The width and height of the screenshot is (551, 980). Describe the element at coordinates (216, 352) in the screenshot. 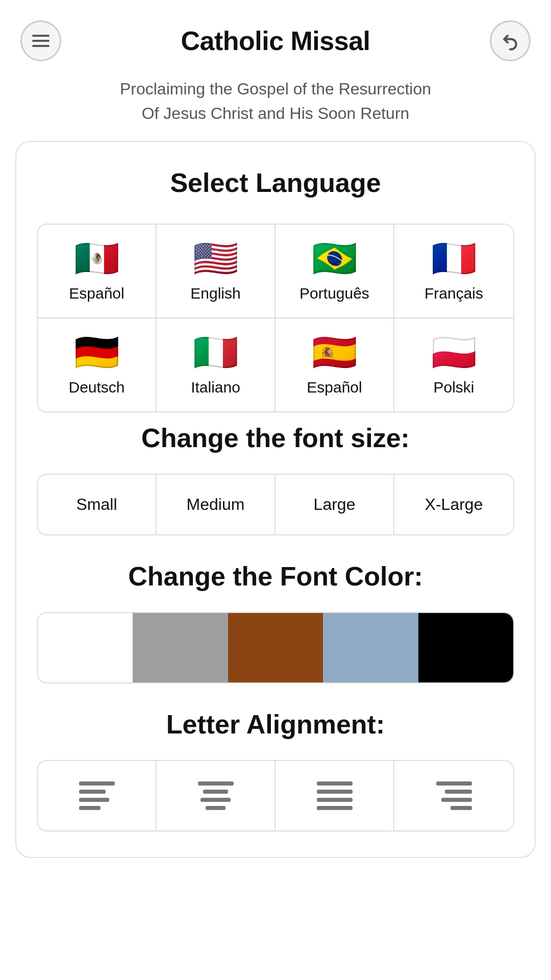

I see `flag-it: 🇮🇹` at that location.